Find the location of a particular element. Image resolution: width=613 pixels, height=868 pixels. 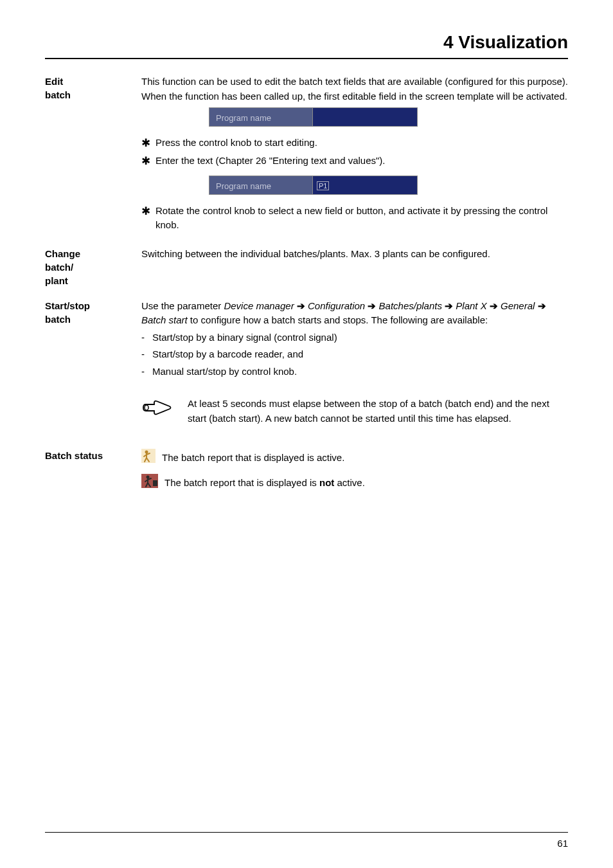

section-change-batch: Change batch/ plant Switching between th… is located at coordinates (306, 267).